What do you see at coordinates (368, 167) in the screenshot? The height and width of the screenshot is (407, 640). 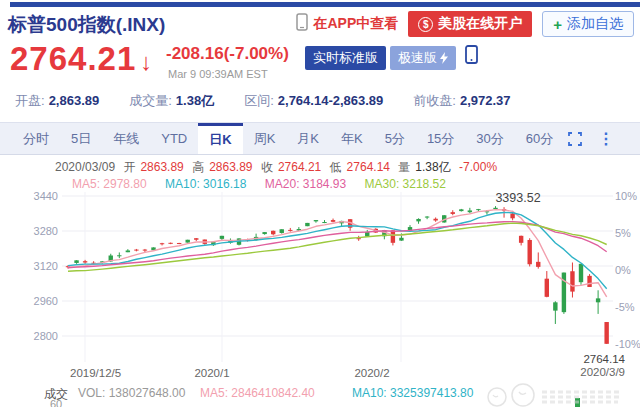 I see `ohlc-low: 2764.14` at bounding box center [368, 167].